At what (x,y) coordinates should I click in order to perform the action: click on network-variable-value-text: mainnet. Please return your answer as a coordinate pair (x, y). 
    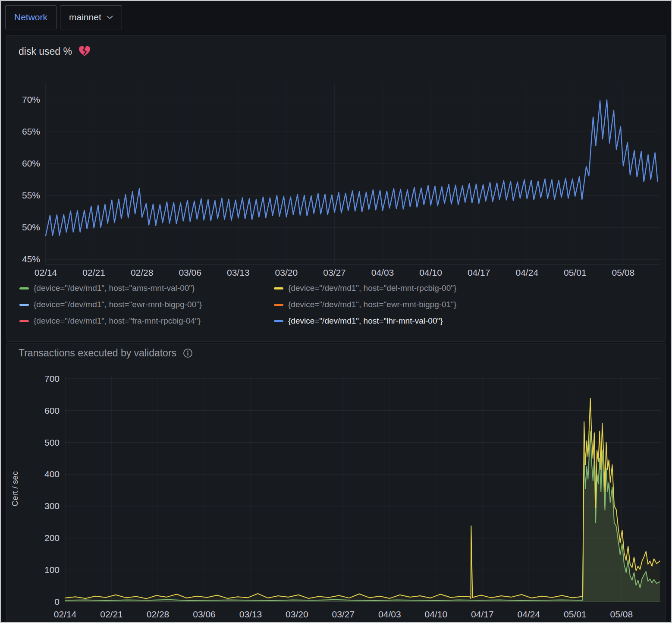
    Looking at the image, I should click on (85, 17).